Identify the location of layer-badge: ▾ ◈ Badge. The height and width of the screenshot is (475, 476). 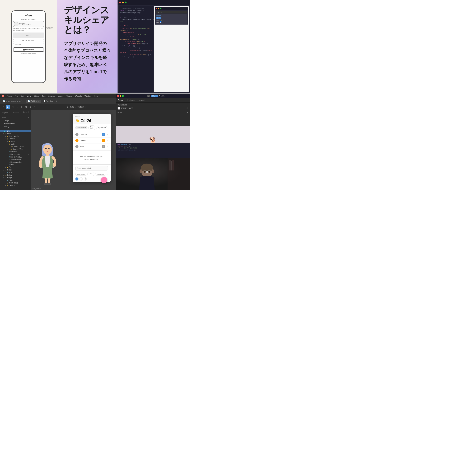
(16, 178).